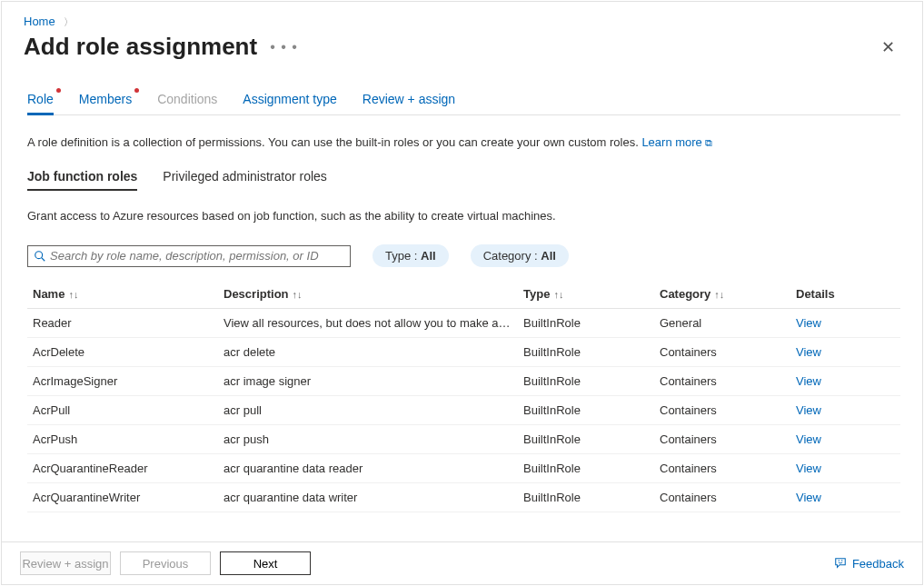  Describe the element at coordinates (290, 99) in the screenshot. I see `tab-assignment-type-label: Assignment type` at that location.